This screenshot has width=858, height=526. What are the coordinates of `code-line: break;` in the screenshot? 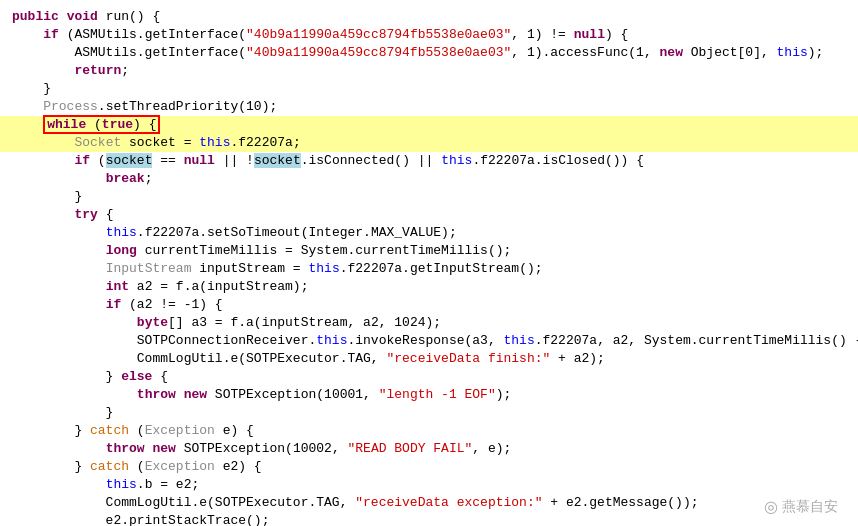 It's located at (429, 179).